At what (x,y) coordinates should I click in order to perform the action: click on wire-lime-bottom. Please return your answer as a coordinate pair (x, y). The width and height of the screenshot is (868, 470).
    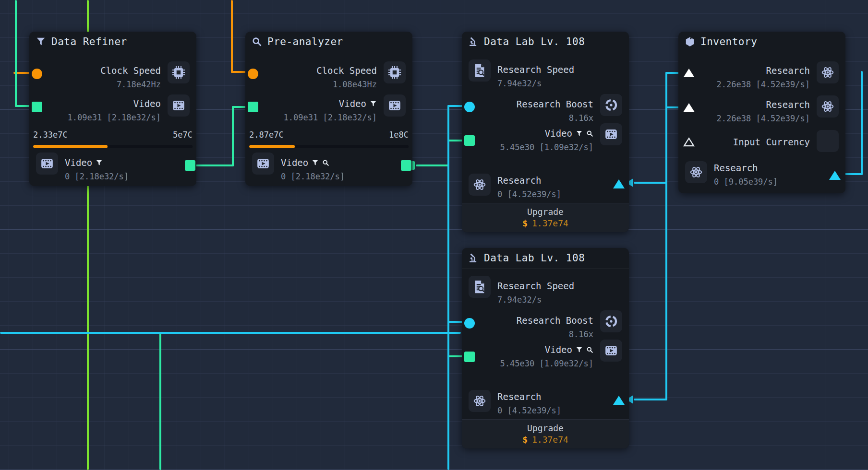
    Looking at the image, I should click on (88, 328).